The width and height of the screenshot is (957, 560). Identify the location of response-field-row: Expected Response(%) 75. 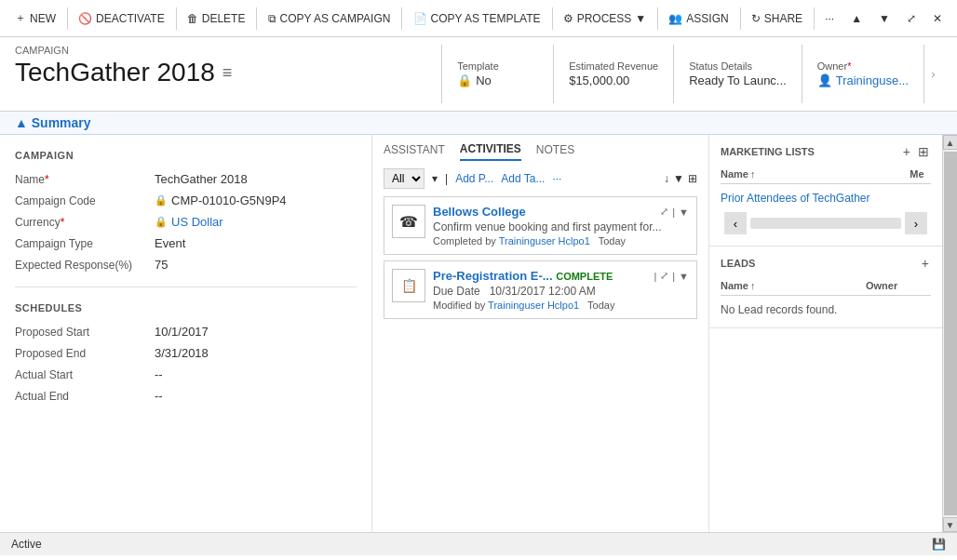
(186, 264).